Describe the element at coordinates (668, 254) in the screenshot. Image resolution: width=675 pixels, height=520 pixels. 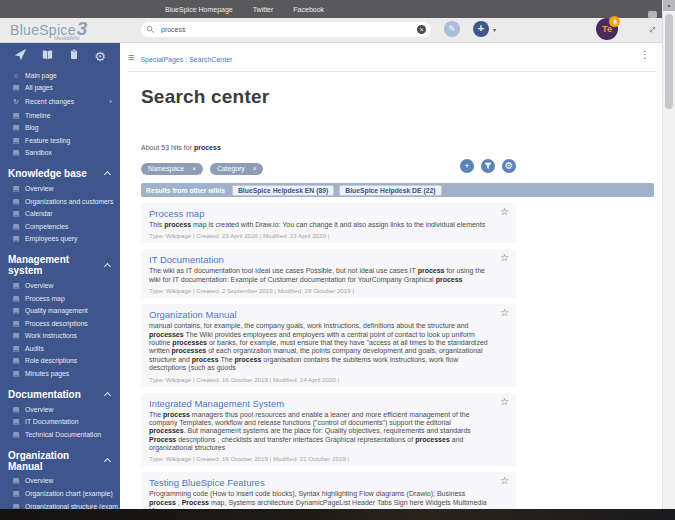
I see `scrollbar: ▲` at that location.